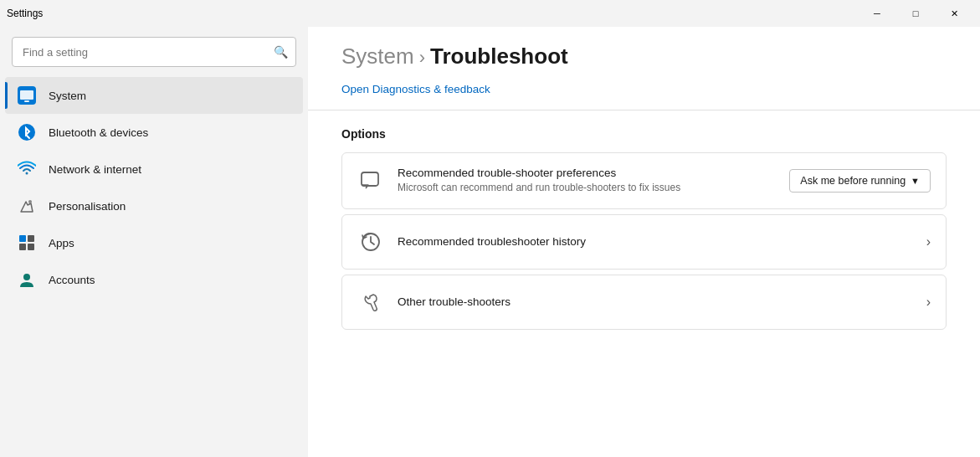 The width and height of the screenshot is (980, 457). I want to click on title-bar: Settings ─ □ ✕, so click(490, 13).